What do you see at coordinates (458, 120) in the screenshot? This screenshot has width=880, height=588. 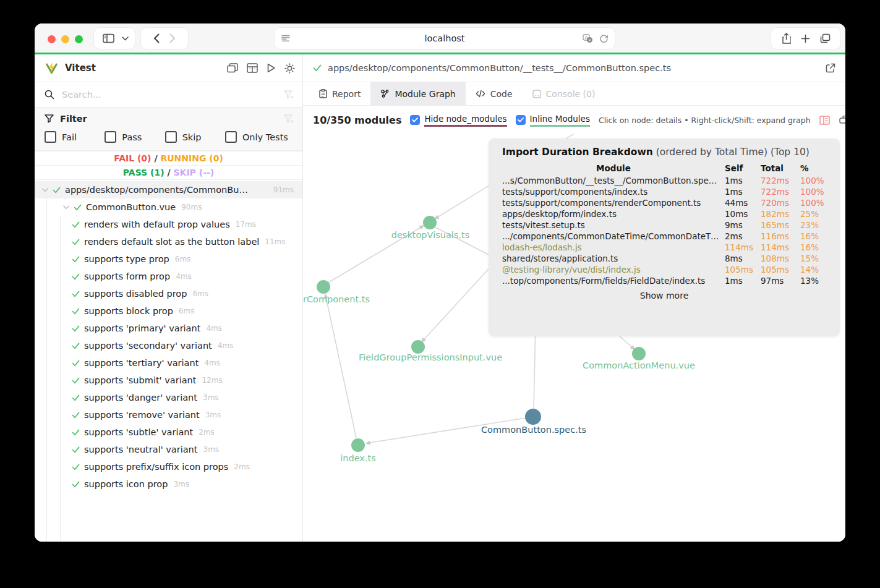 I see `hide-node-modules-checkbox: Hide node_modules` at bounding box center [458, 120].